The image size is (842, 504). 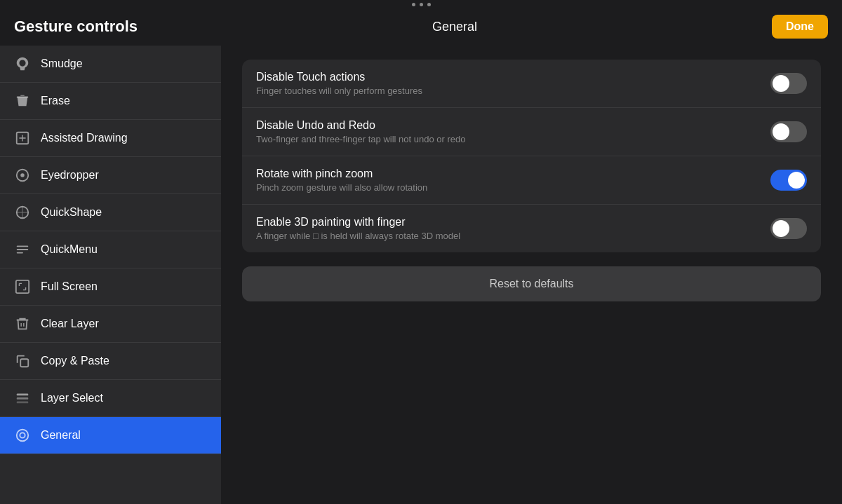 What do you see at coordinates (22, 361) in the screenshot?
I see `copy-paste-icon` at bounding box center [22, 361].